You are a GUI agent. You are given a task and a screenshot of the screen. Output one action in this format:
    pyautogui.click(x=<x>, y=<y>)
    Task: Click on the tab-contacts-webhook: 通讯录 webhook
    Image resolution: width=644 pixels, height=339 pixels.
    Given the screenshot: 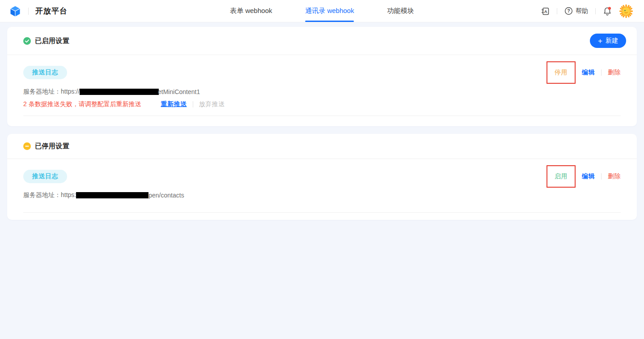 What is the action you would take?
    pyautogui.click(x=330, y=11)
    